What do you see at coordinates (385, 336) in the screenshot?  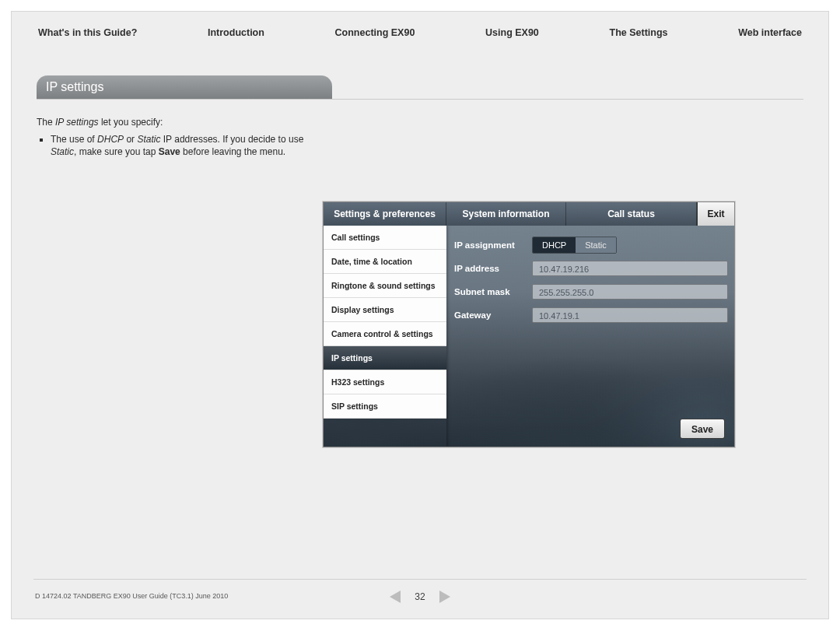 I see `device-sidebar: Call settings Date, time & location Ring…` at bounding box center [385, 336].